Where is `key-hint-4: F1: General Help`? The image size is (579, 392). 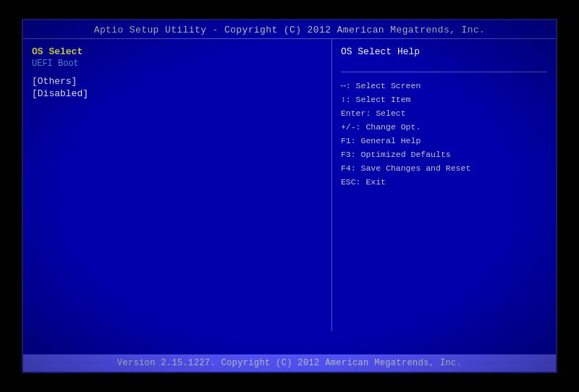
key-hint-4: F1: General Help is located at coordinates (444, 142).